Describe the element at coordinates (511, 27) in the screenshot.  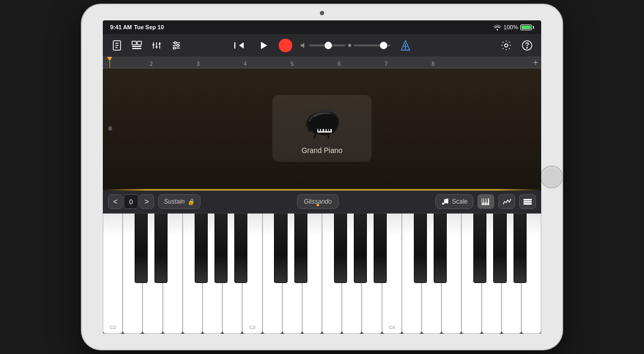
I see `battery-percent: 100%` at that location.